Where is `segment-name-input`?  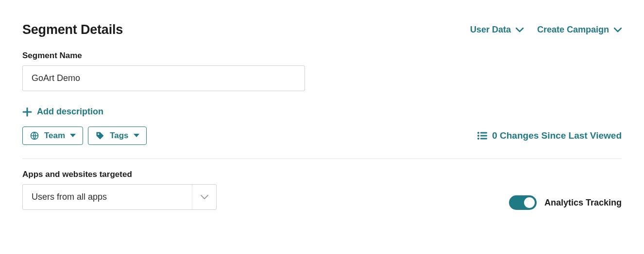 segment-name-input is located at coordinates (164, 79).